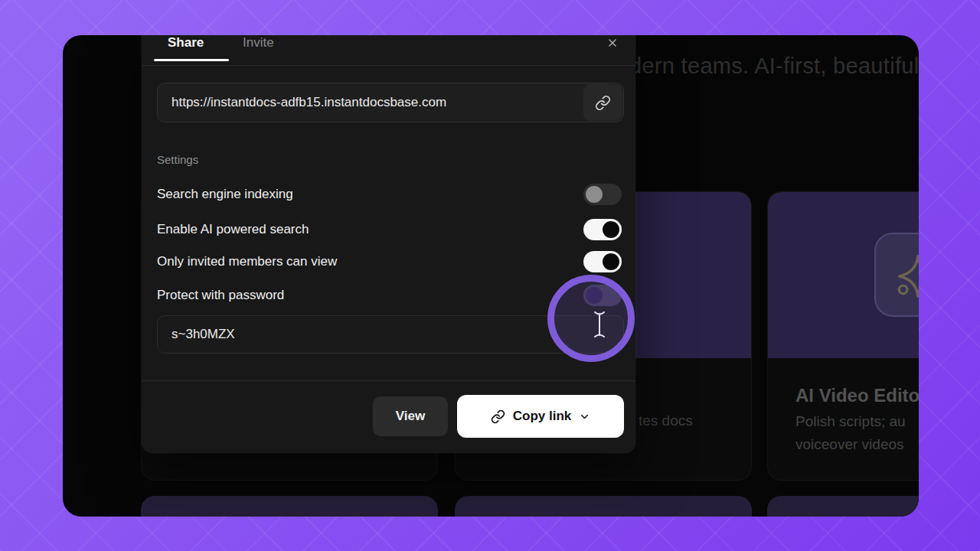  I want to click on card-thumbnail, so click(844, 276).